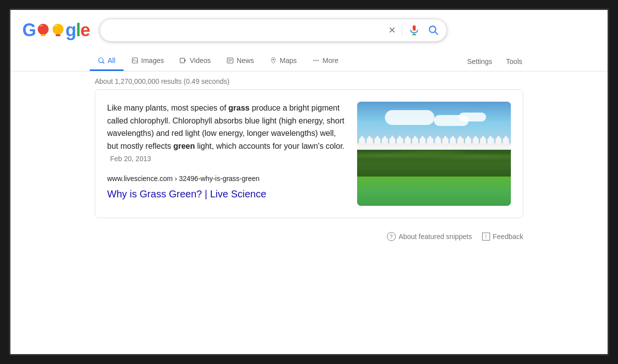 The height and width of the screenshot is (364, 618). What do you see at coordinates (480, 61) in the screenshot?
I see `settings-button: Settings` at bounding box center [480, 61].